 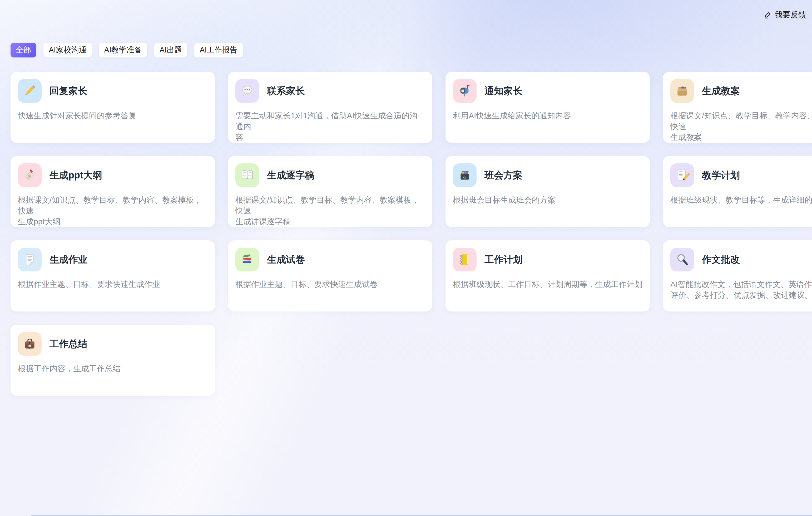 I want to click on card-title: 作文批改, so click(x=721, y=260).